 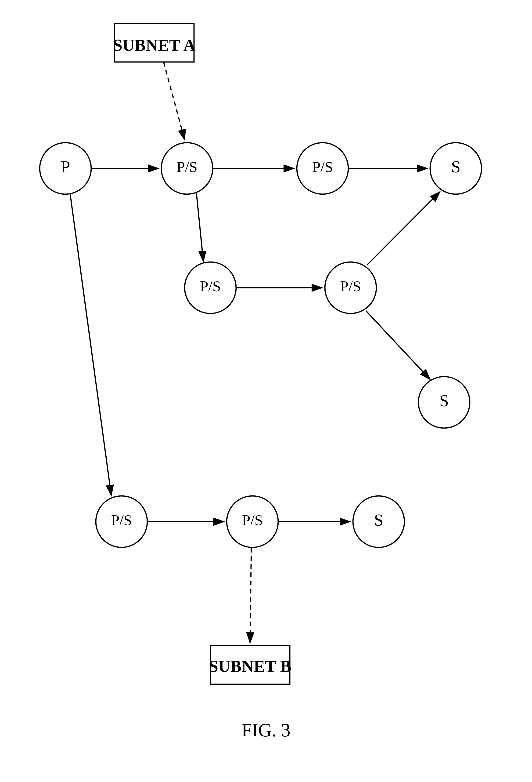 What do you see at coordinates (404, 228) in the screenshot?
I see `arrow-PS4-S1` at bounding box center [404, 228].